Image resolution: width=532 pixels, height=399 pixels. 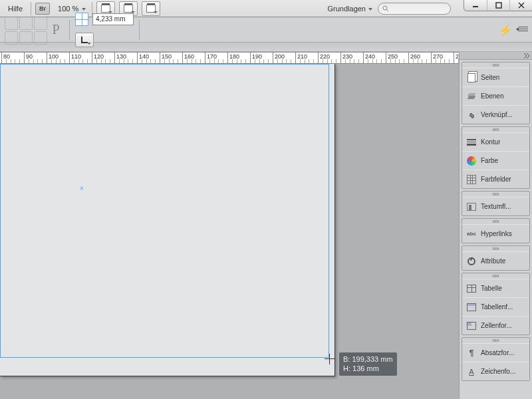 I want to click on window-controls, so click(x=497, y=5).